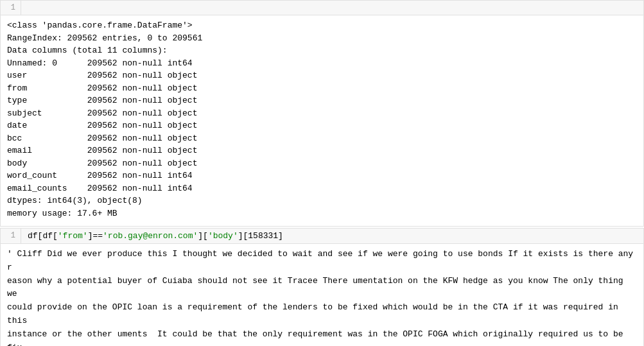  What do you see at coordinates (333, 236) in the screenshot?
I see `cell-2-code: df[df['from']=='rob.gay@enron.com']['bod…` at bounding box center [333, 236].